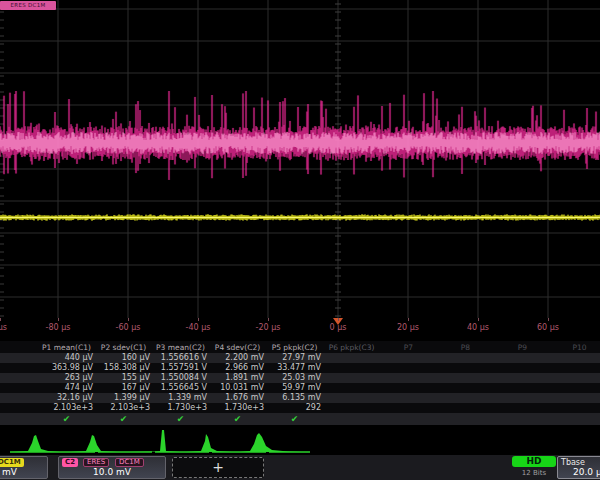  What do you see at coordinates (408, 388) in the screenshot?
I see `param-max-p7` at bounding box center [408, 388].